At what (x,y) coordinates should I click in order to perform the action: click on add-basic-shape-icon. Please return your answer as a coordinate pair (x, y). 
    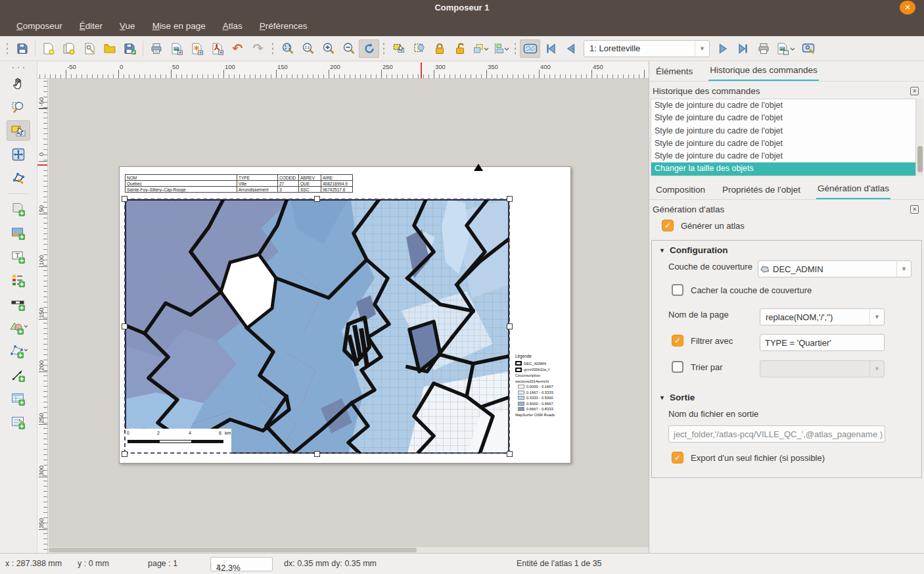
    Looking at the image, I should click on (18, 327).